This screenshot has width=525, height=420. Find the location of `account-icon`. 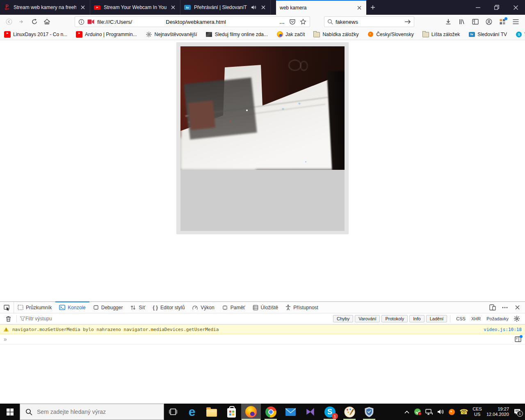

account-icon is located at coordinates (489, 22).